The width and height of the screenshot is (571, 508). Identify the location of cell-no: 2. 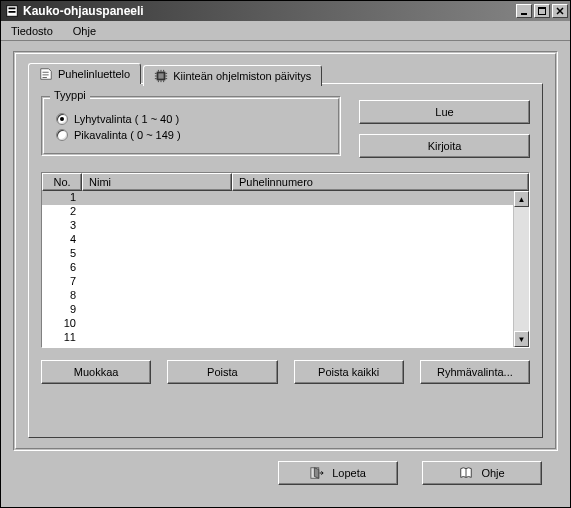
(62, 212).